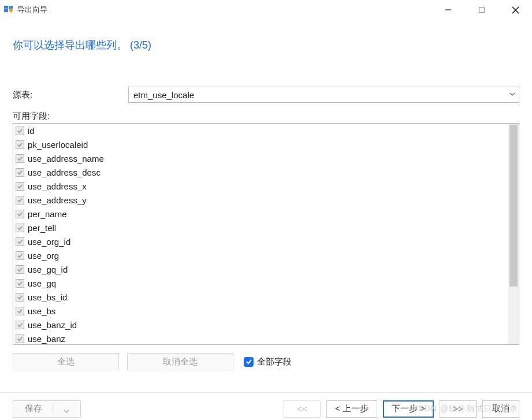  I want to click on minimize-button, so click(448, 10).